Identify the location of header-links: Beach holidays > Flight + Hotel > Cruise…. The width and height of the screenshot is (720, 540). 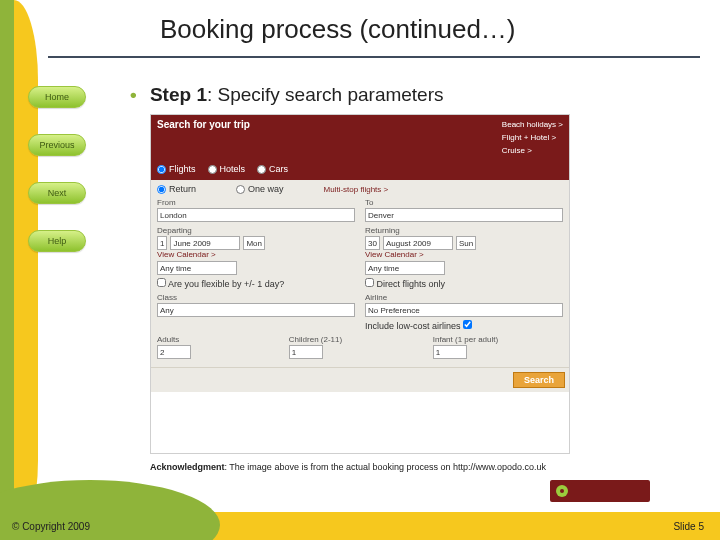
(532, 138).